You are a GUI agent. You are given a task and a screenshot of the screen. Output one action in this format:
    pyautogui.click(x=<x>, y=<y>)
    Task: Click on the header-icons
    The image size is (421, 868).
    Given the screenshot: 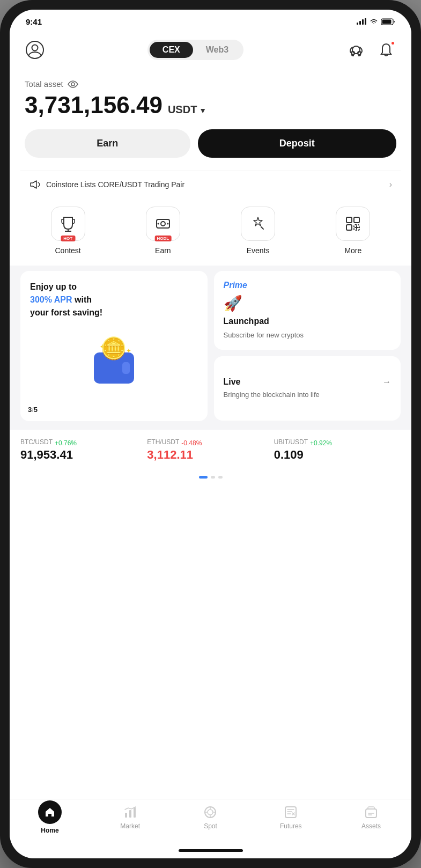 What is the action you would take?
    pyautogui.click(x=371, y=50)
    